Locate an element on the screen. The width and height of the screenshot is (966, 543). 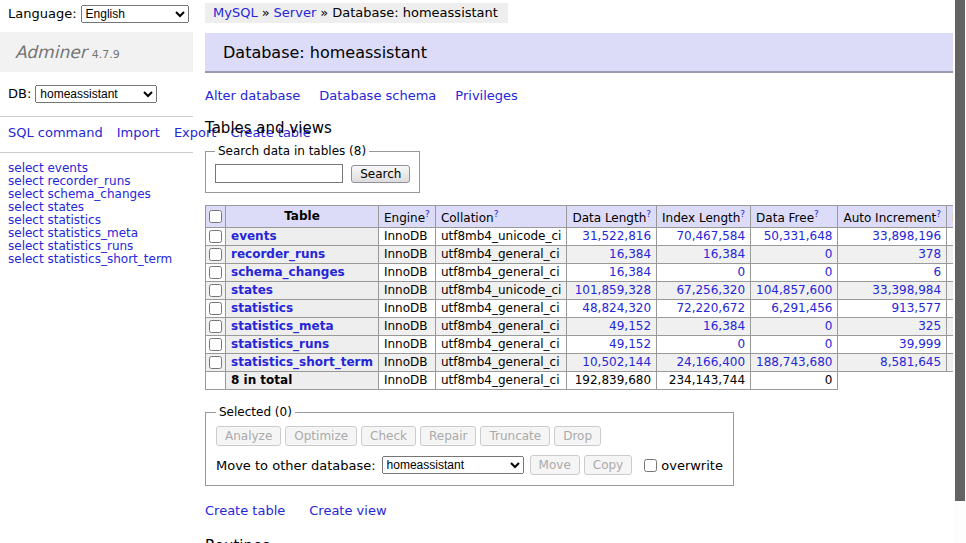
total-engine-cell: InnoDB is located at coordinates (406, 381).